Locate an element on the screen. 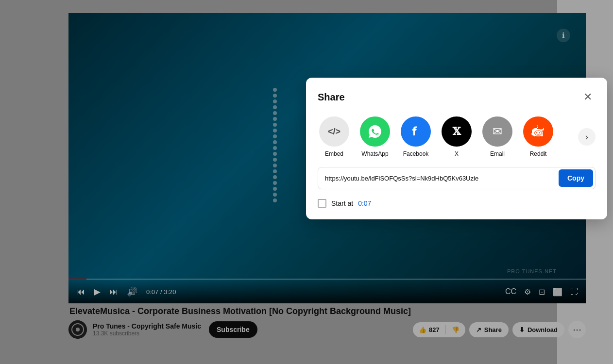  share-embed-item: </> Embed is located at coordinates (334, 137).